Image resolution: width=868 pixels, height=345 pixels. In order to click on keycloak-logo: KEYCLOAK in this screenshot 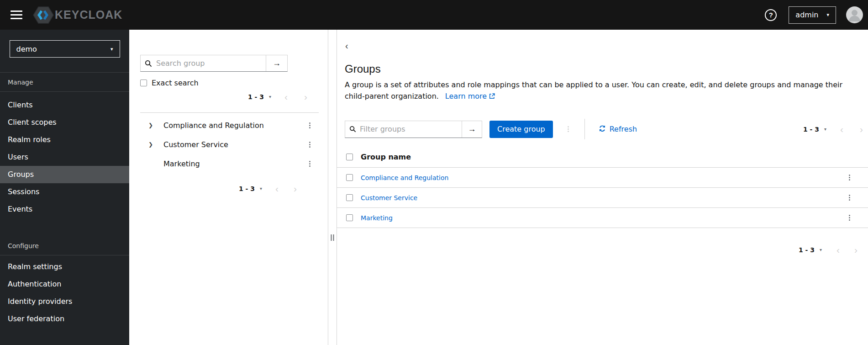, I will do `click(78, 15)`.